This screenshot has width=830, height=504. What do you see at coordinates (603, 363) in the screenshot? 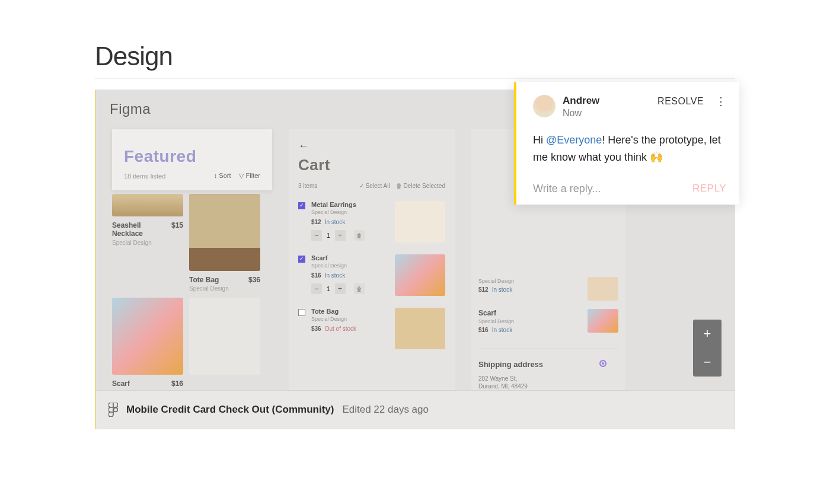
I see `address-radio` at bounding box center [603, 363].